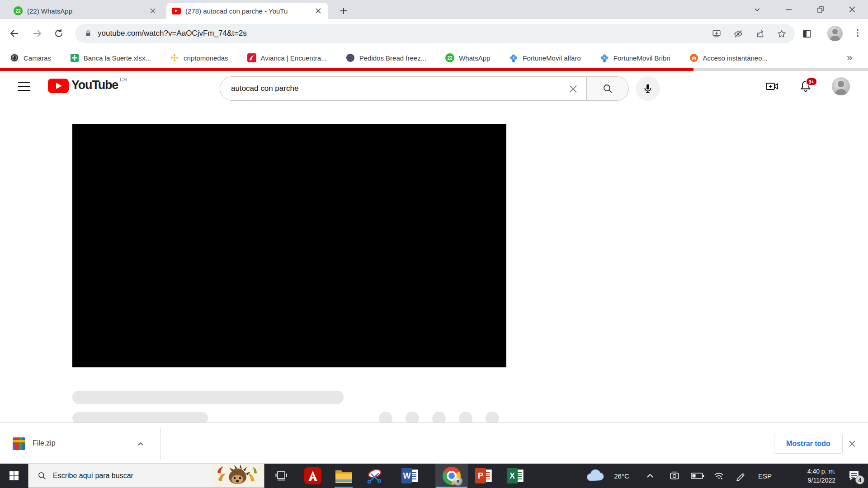 The width and height of the screenshot is (868, 488). Describe the element at coordinates (31, 58) in the screenshot. I see `bookmark-camaras: Camaras` at that location.